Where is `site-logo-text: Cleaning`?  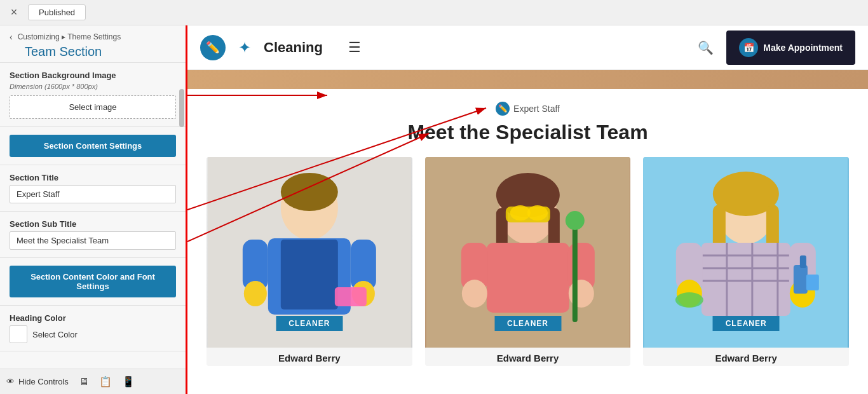
site-logo-text: Cleaning is located at coordinates (294, 48).